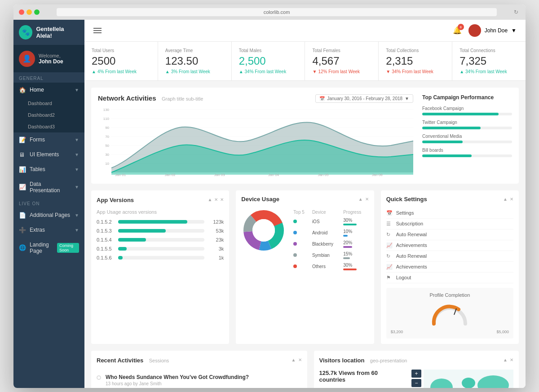 Image resolution: width=539 pixels, height=392 pixels. I want to click on brand-name: Gentellela Alela!, so click(57, 32).